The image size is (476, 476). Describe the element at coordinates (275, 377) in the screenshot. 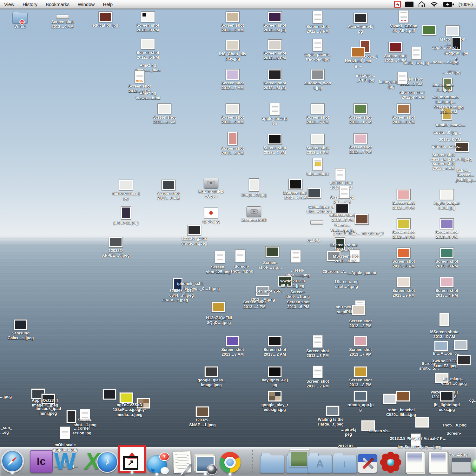

I see `desktop-icon: baylights_4k.j pg` at that location.